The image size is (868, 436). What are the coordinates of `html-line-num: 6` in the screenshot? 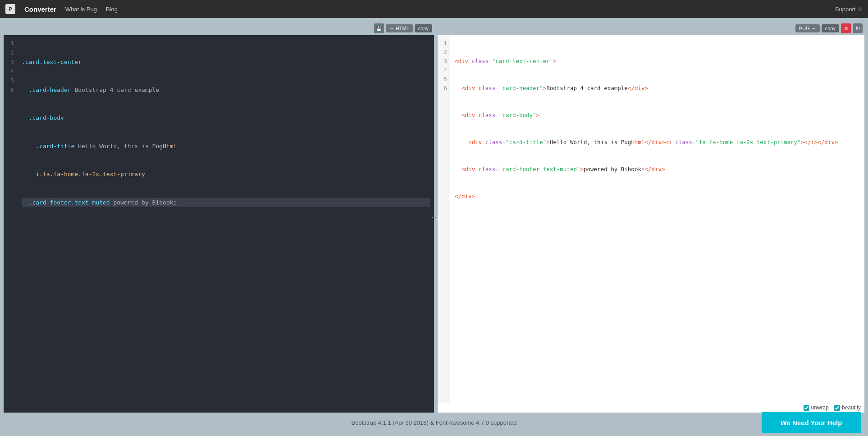 It's located at (444, 88).